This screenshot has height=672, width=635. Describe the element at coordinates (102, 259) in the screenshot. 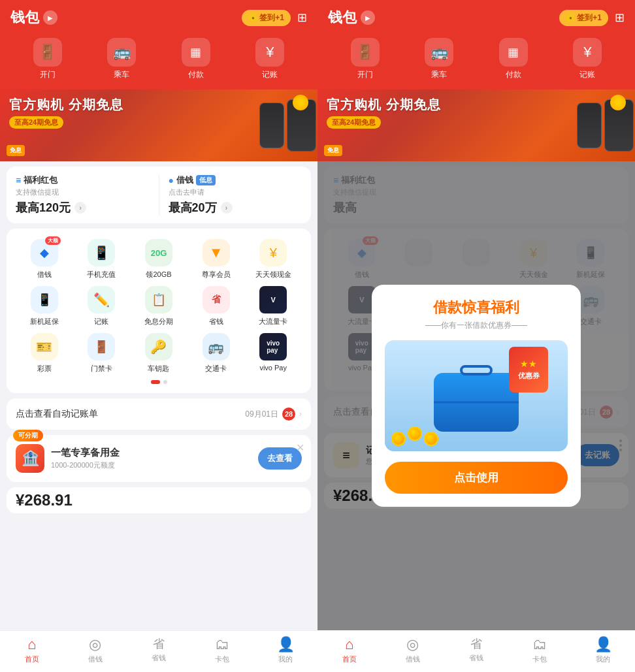

I see `left-service-recharge: 📱 手机充值` at that location.